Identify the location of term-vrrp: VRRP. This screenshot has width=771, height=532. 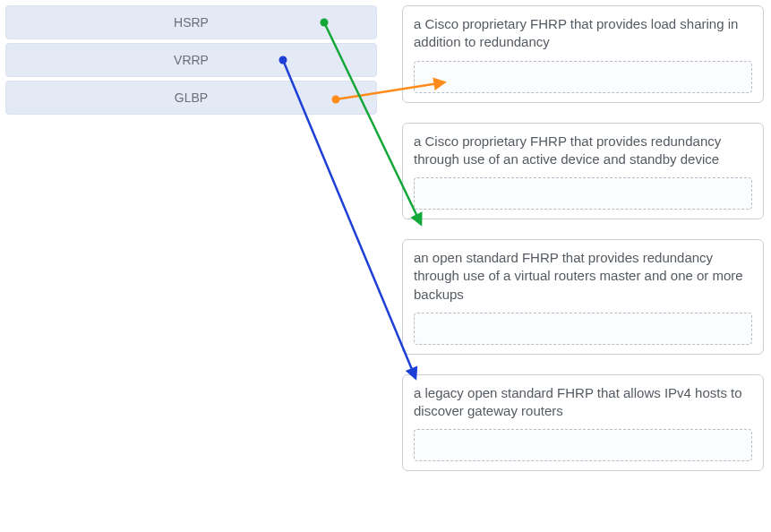
(192, 60).